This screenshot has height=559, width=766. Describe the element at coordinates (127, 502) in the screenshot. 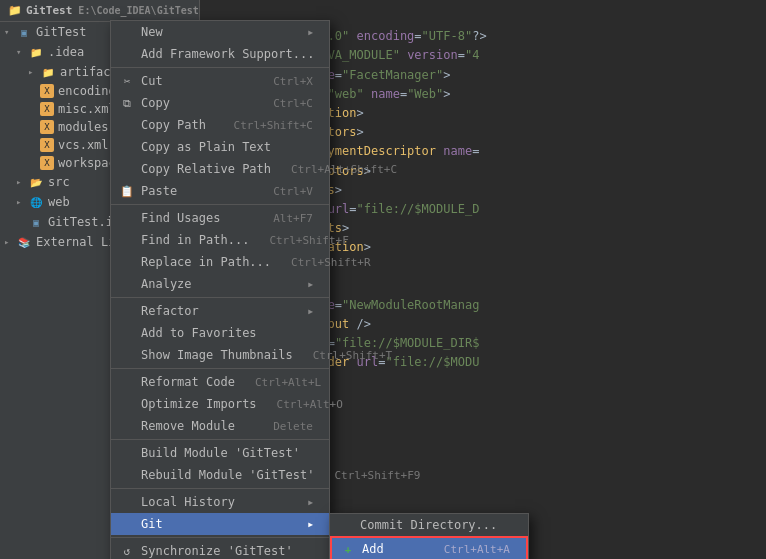

I see `history-icon` at that location.